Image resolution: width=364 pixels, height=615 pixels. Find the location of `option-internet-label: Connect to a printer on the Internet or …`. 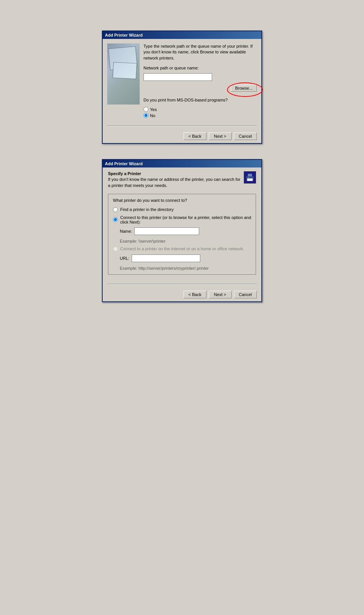

option-internet-label: Connect to a printer on the Internet or … is located at coordinates (182, 249).